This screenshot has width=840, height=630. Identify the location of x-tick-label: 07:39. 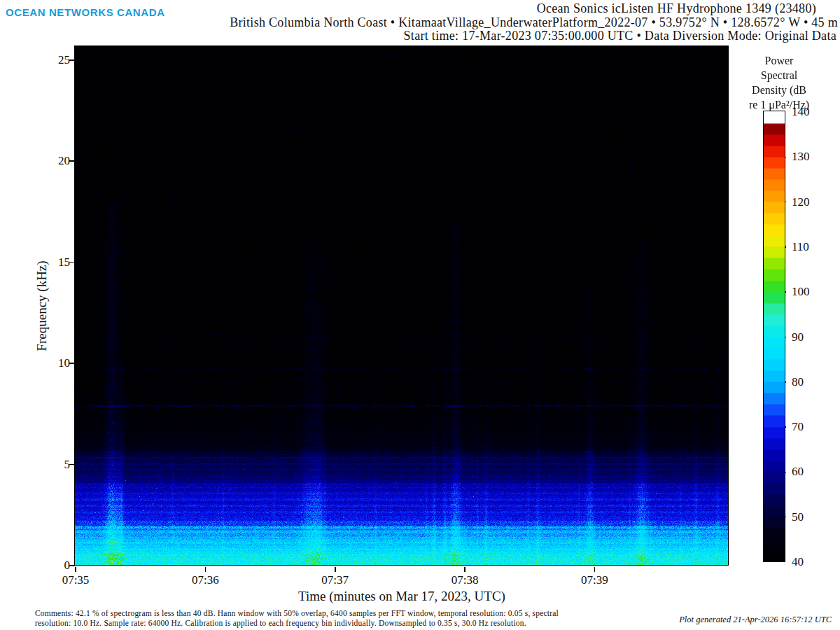
(595, 580).